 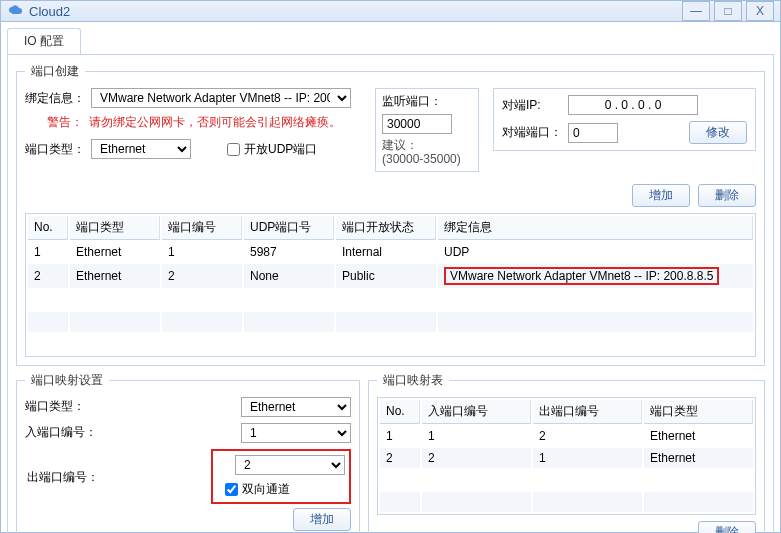 What do you see at coordinates (272, 150) in the screenshot?
I see `open-udp-checkbox: 开放UDP端口` at bounding box center [272, 150].